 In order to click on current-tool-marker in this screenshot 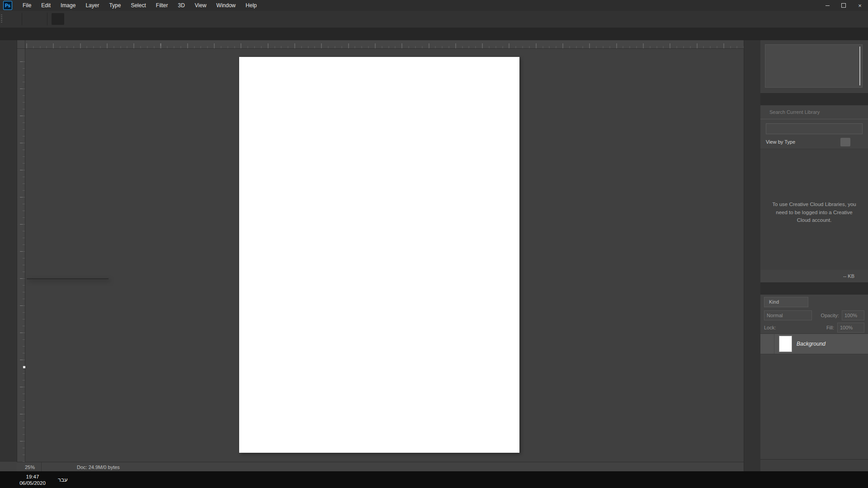, I will do `click(24, 367)`.